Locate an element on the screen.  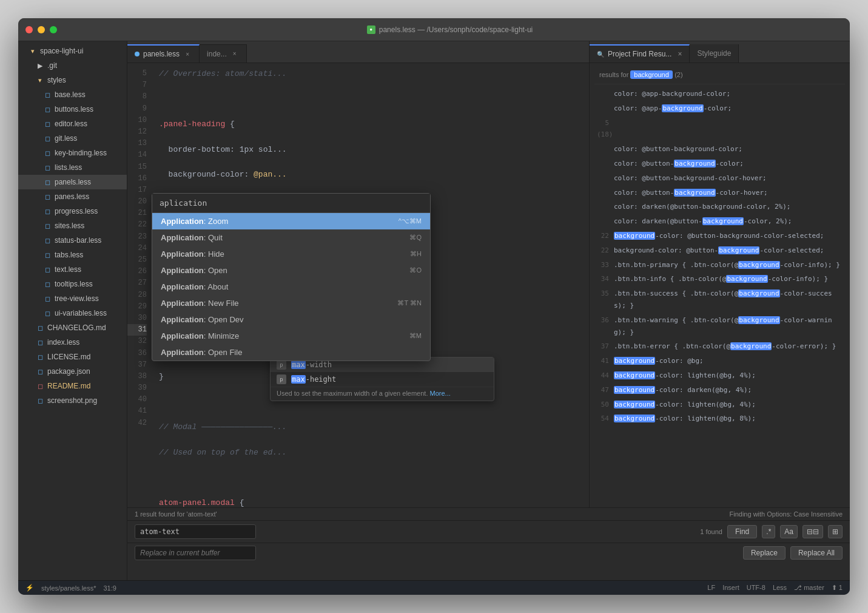
result-line: 36 .btn.btn-warning { .btn-color(@backgr… is located at coordinates (719, 327).